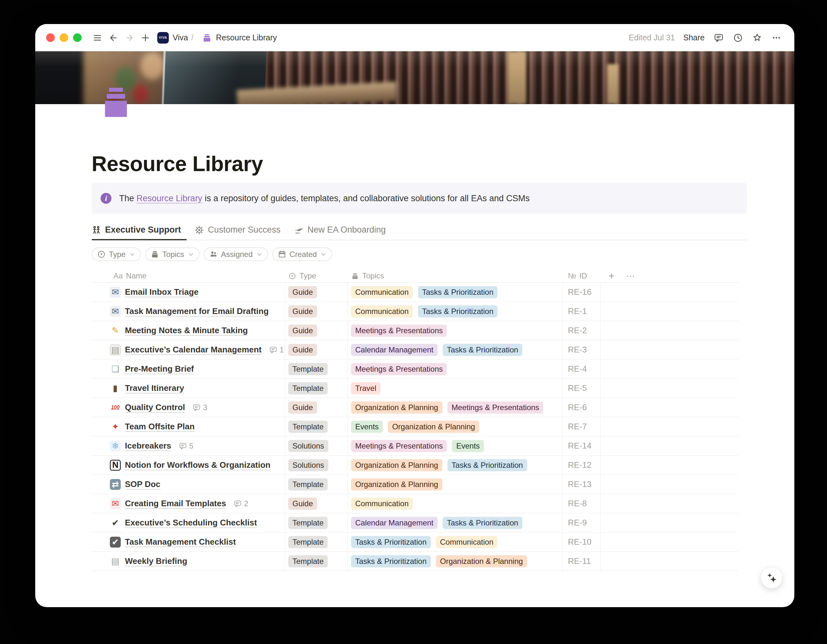 The width and height of the screenshot is (827, 644). Describe the element at coordinates (415, 427) in the screenshot. I see `table-row: ✦Team Offsite PlanTemplateEventsOrganiza…` at that location.